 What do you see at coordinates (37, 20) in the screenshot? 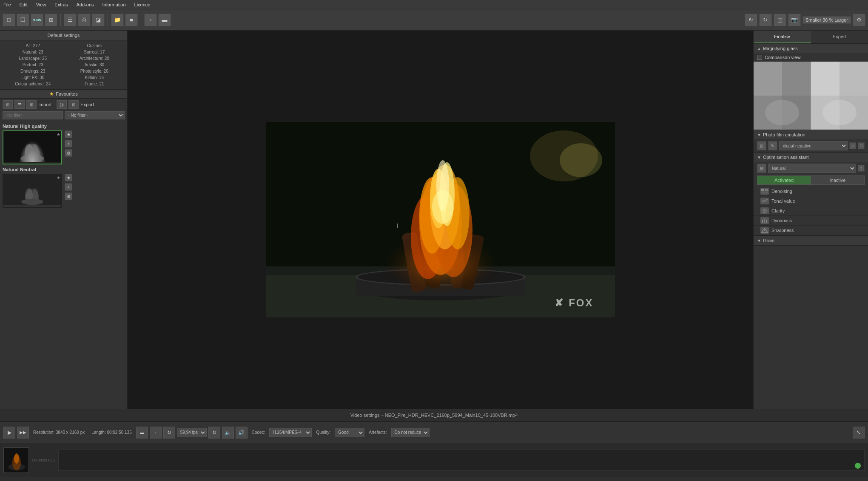
I see `raw-button: RAW` at bounding box center [37, 20].